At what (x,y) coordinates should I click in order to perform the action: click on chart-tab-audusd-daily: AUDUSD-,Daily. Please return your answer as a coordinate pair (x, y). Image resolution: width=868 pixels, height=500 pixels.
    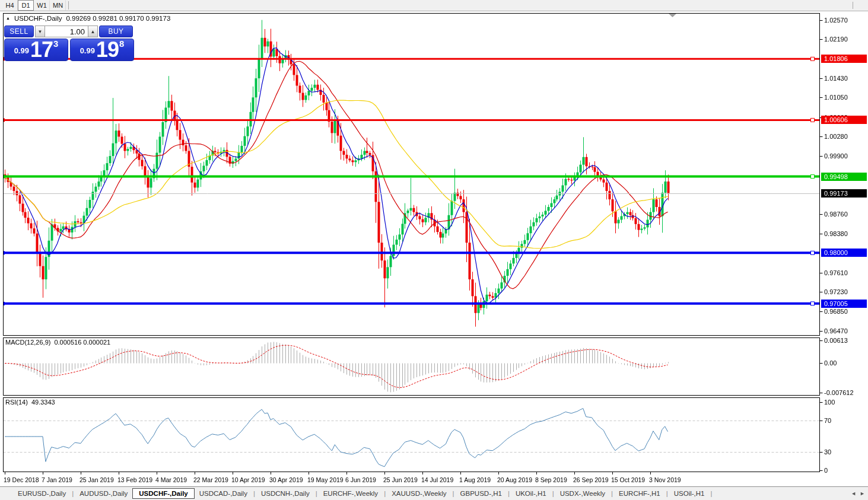
    Looking at the image, I should click on (103, 493).